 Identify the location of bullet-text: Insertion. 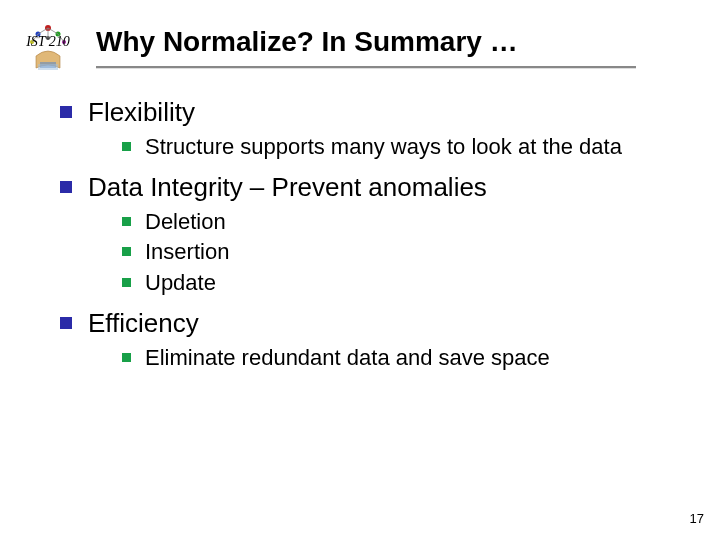
(187, 252).